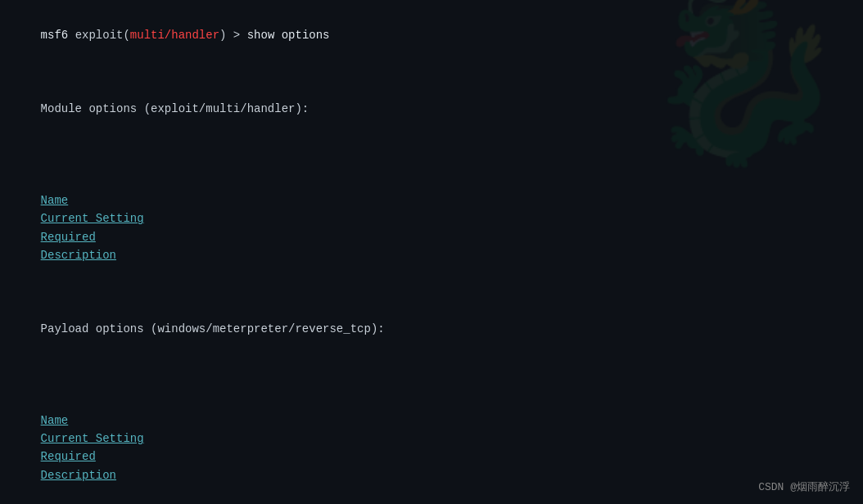  What do you see at coordinates (78, 457) in the screenshot?
I see `col-required-2: Required` at bounding box center [78, 457].